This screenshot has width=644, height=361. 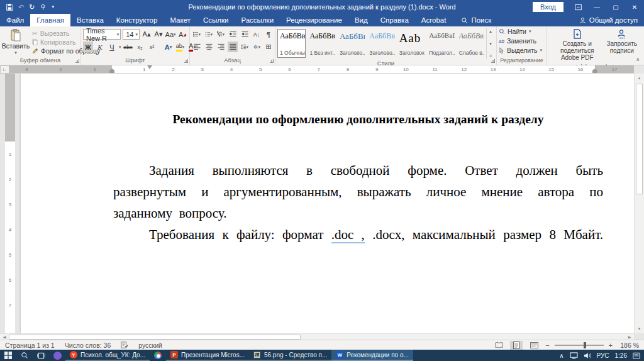 I want to click on borders-button: ⊞, so click(x=269, y=47).